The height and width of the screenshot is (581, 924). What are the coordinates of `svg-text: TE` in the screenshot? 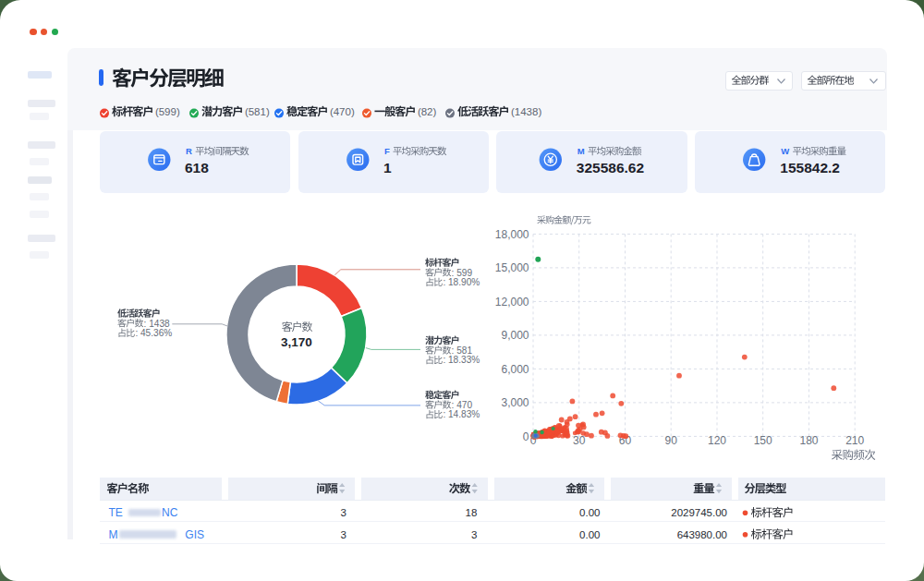 It's located at (116, 513).